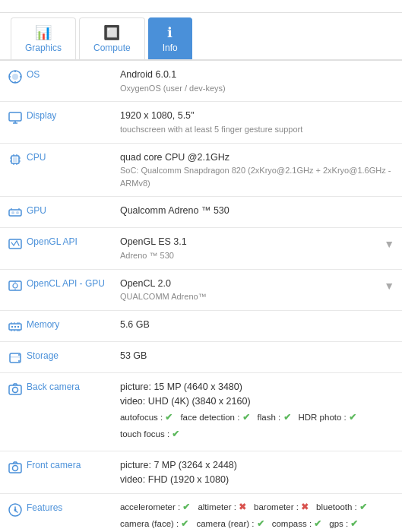 Image resolution: width=402 pixels, height=532 pixels. What do you see at coordinates (257, 296) in the screenshot?
I see `spec-sub-opencl: QUALCOMM Adreno™` at bounding box center [257, 296].